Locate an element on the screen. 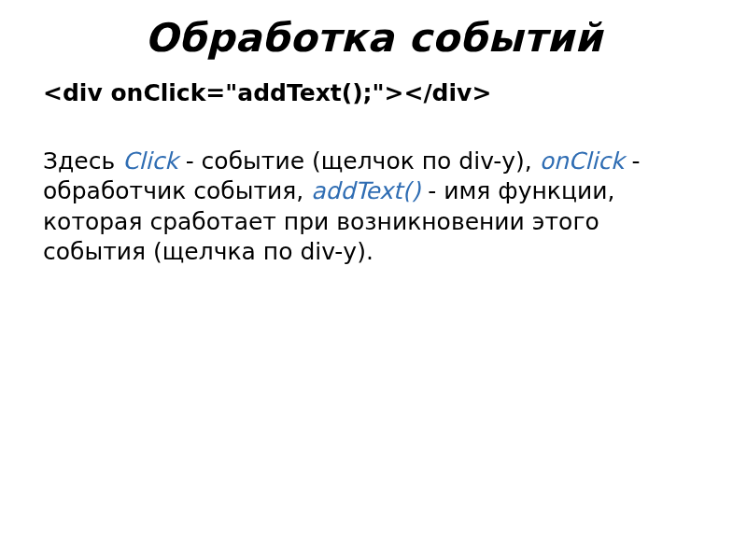  keyword-click: Click is located at coordinates (150, 161).